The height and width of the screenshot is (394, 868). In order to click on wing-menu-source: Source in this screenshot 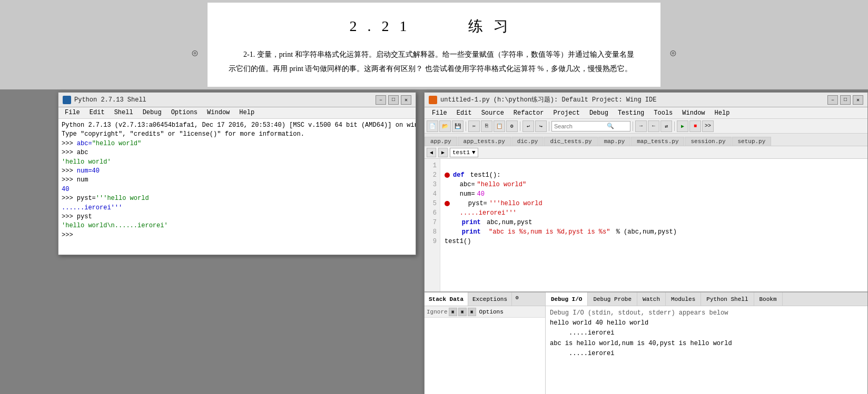, I will do `click(493, 113)`.